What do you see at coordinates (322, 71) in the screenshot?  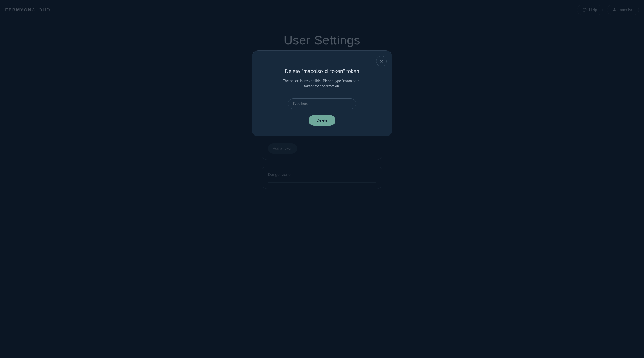 I see `modal-title: Delete "macolso-ci-token" token` at bounding box center [322, 71].